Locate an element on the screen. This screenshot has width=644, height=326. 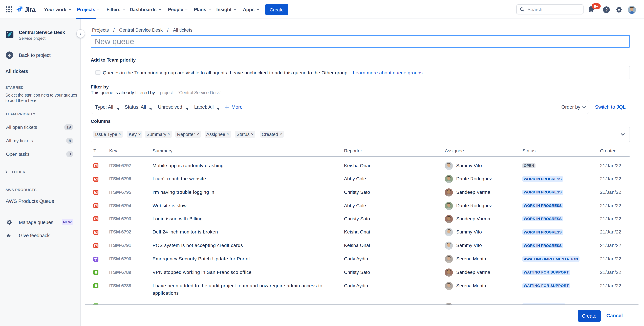
svg-text: Jira is located at coordinates (30, 10).